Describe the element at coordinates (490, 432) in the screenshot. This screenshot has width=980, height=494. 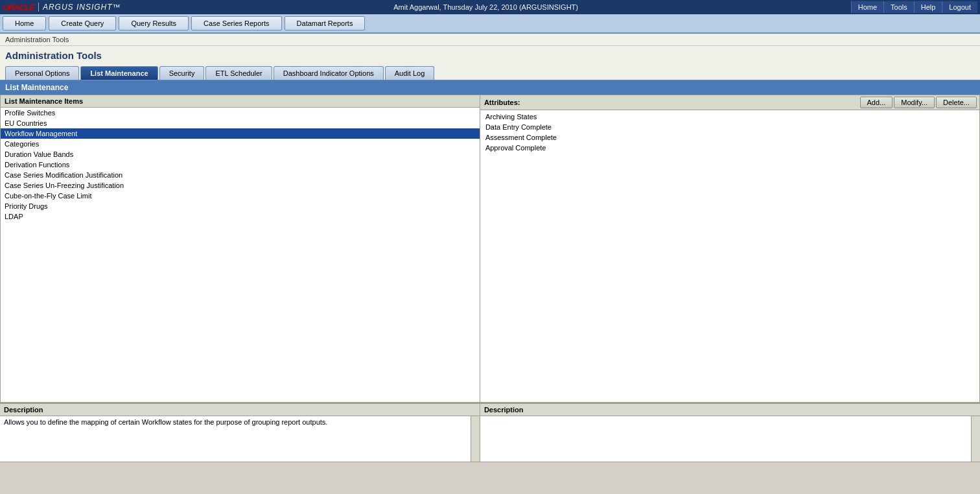
I see `description-panels: Description Allows you to define the map…` at that location.